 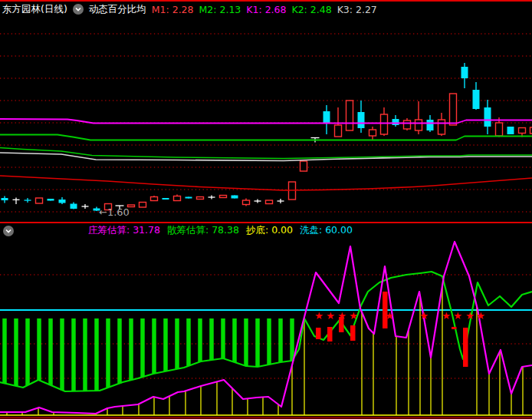 I want to click on price-annotation: ←1.60, so click(x=114, y=212).